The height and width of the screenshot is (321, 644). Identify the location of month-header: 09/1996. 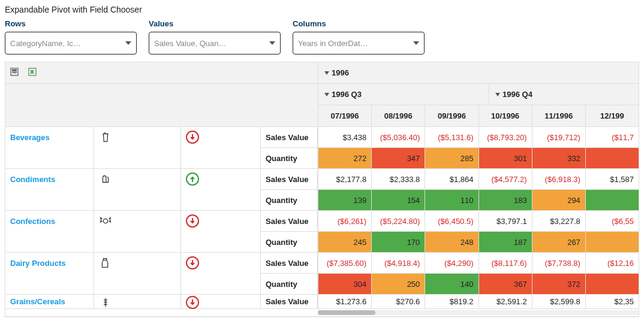
(451, 116).